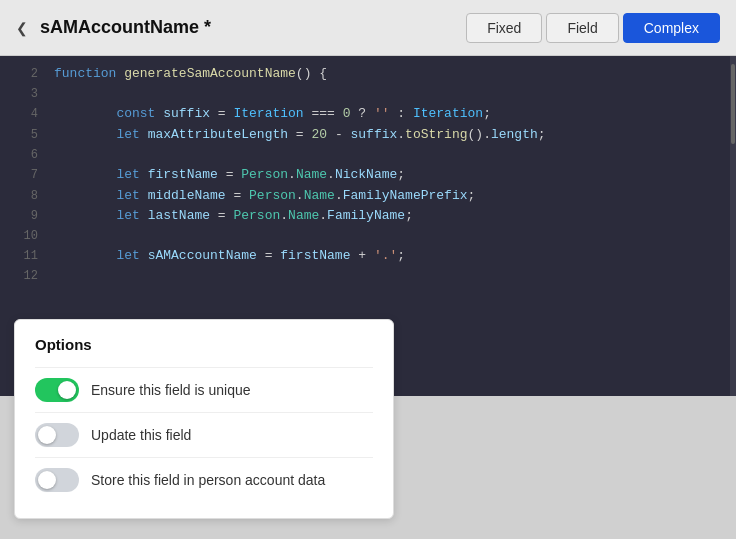 Image resolution: width=736 pixels, height=539 pixels. Describe the element at coordinates (234, 216) in the screenshot. I see `line-code: let lastName = Person.Name.FamilyName;` at that location.